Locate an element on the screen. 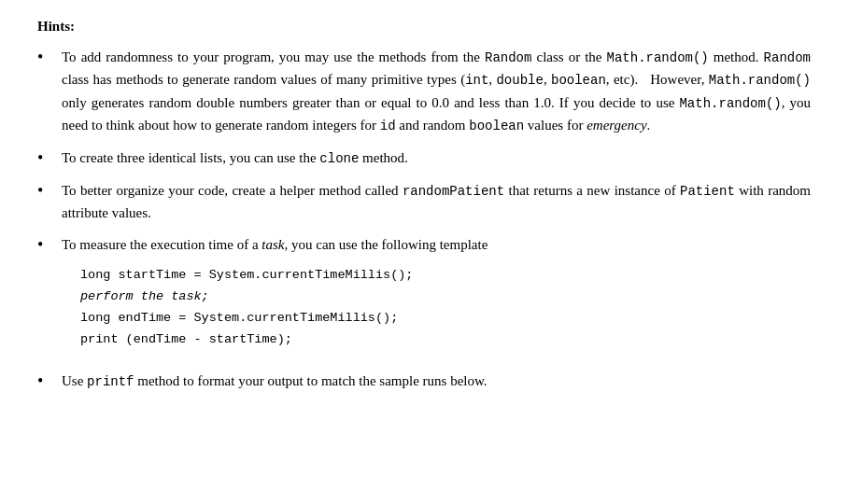  hint-content-helper: To better organize your code, create a h… is located at coordinates (436, 202).